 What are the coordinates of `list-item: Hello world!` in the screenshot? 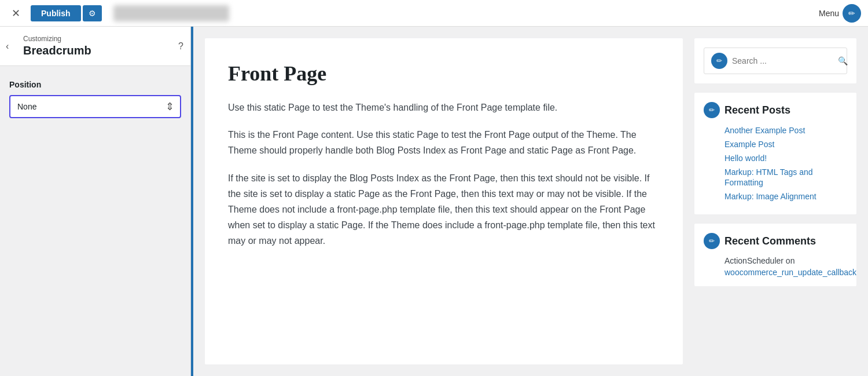 It's located at (786, 158).